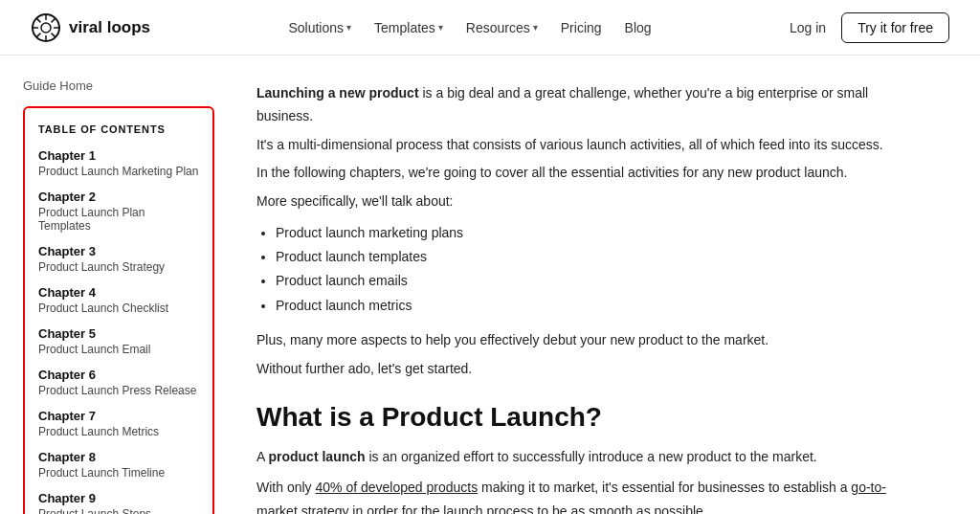 The width and height of the screenshot is (980, 514). I want to click on toc-chapter-sub: Product Launch Plan Templates, so click(119, 219).